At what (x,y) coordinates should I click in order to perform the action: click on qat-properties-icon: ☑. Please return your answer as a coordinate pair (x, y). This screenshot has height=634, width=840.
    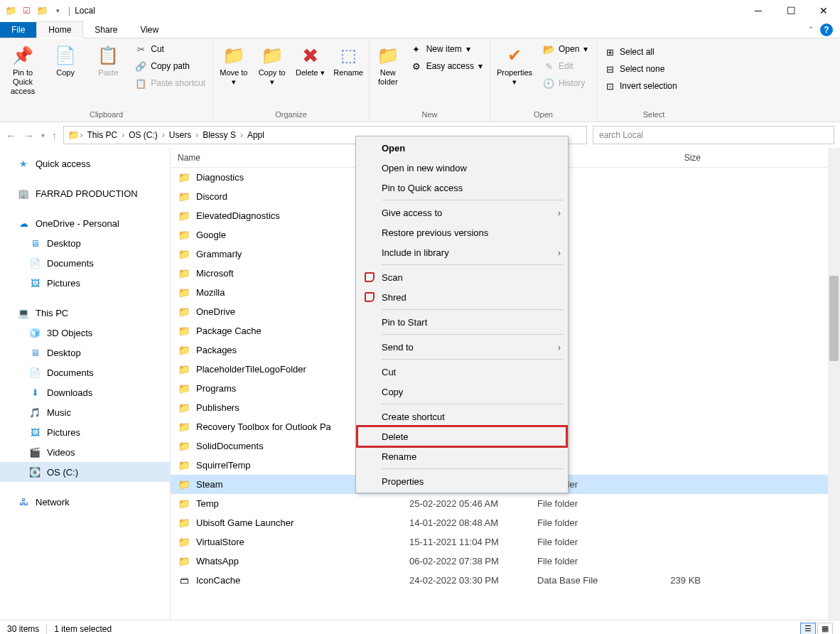
    Looking at the image, I should click on (26, 11).